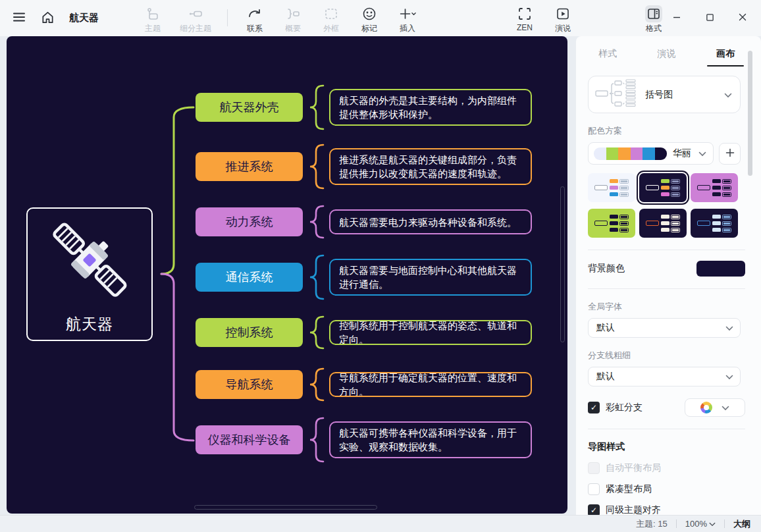 The width and height of the screenshot is (761, 532). What do you see at coordinates (601, 223) in the screenshot?
I see `mini-central-node` at bounding box center [601, 223].